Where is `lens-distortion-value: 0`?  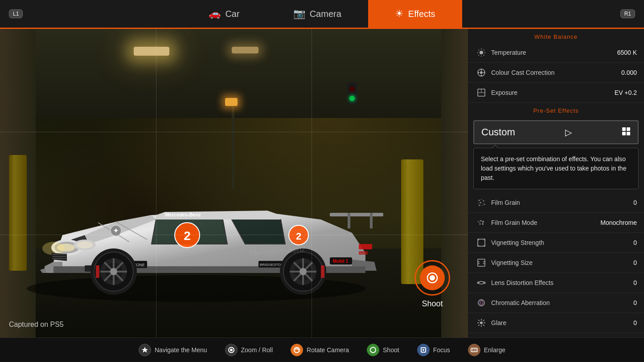 lens-distortion-value: 0 is located at coordinates (635, 283).